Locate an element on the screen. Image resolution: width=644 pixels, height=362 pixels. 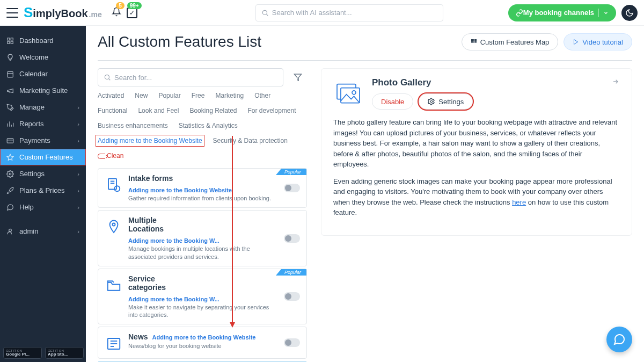
chip-marketing: Marketing is located at coordinates (230, 96).